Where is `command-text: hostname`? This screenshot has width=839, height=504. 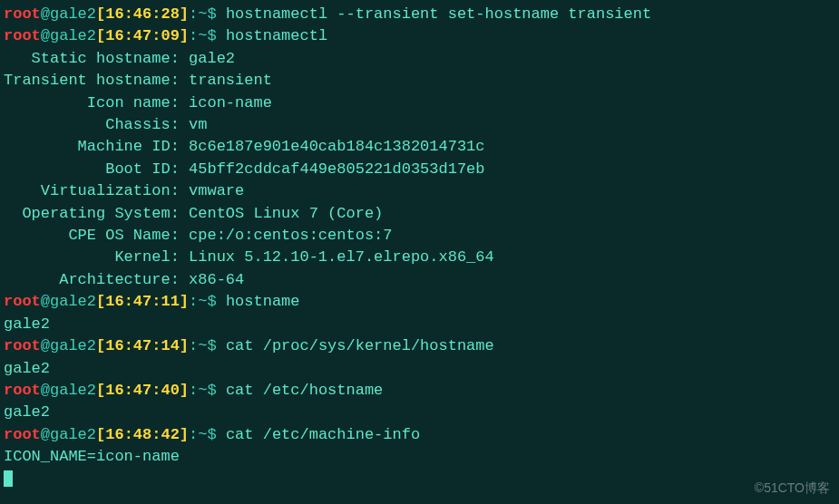 command-text: hostname is located at coordinates (263, 301).